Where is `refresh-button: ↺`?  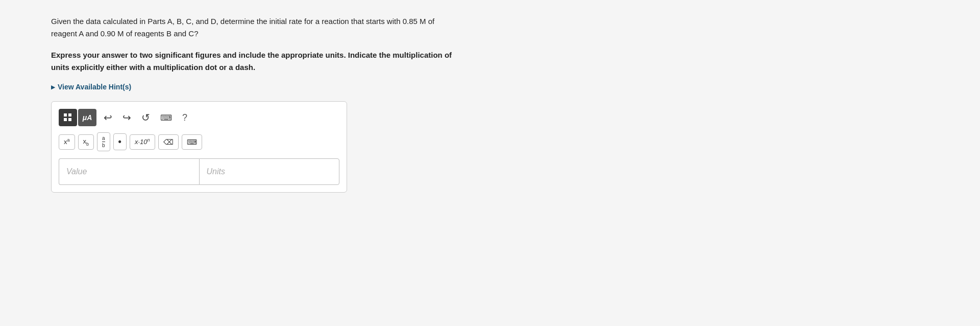 refresh-button: ↺ is located at coordinates (146, 118).